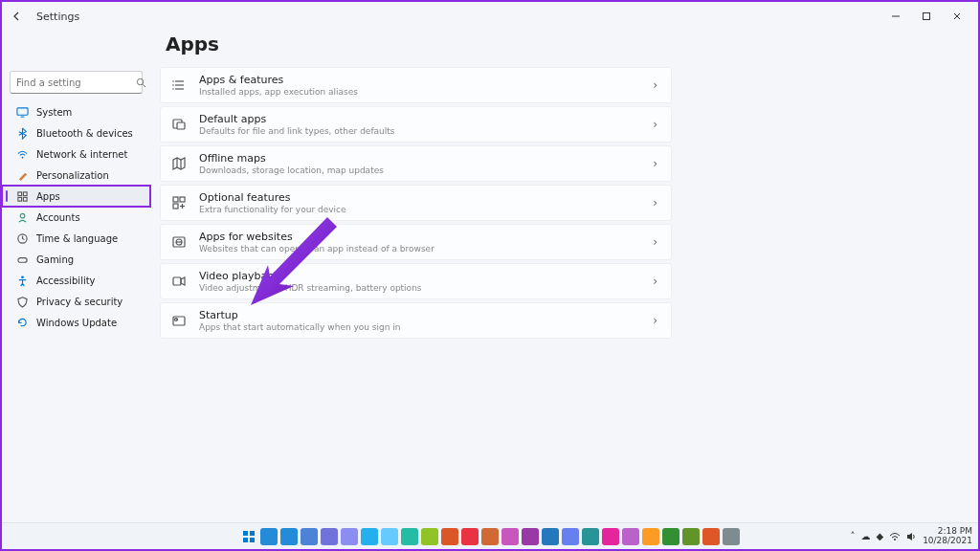 The width and height of the screenshot is (980, 551). Describe the element at coordinates (17, 16) in the screenshot. I see `back-button` at that location.